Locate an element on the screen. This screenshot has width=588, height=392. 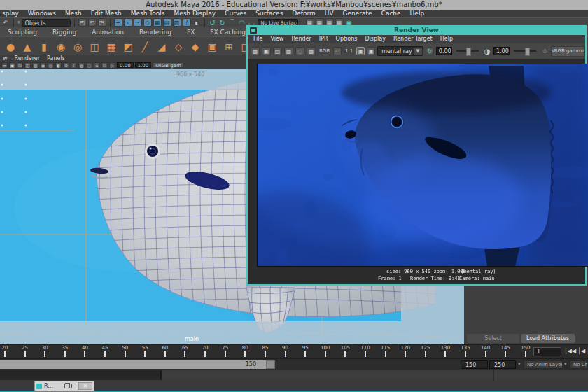
undo-icon: ↶ is located at coordinates (6, 22).